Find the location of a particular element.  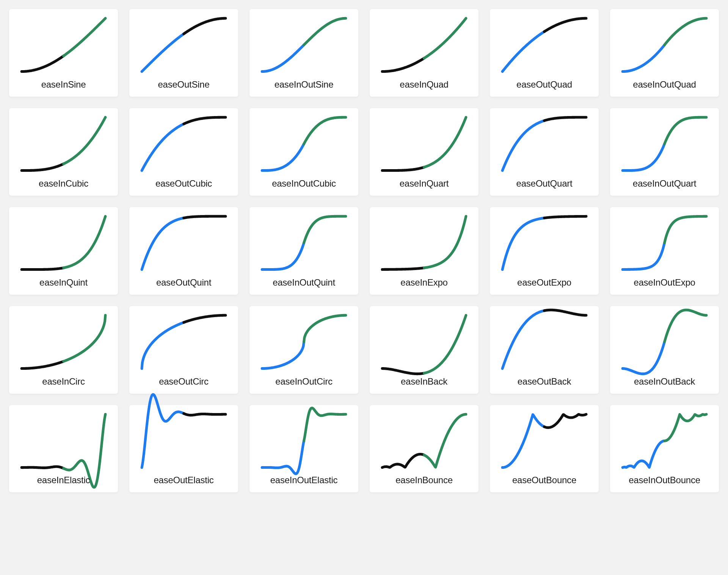

easing-label: easeOutCubic is located at coordinates (184, 184).